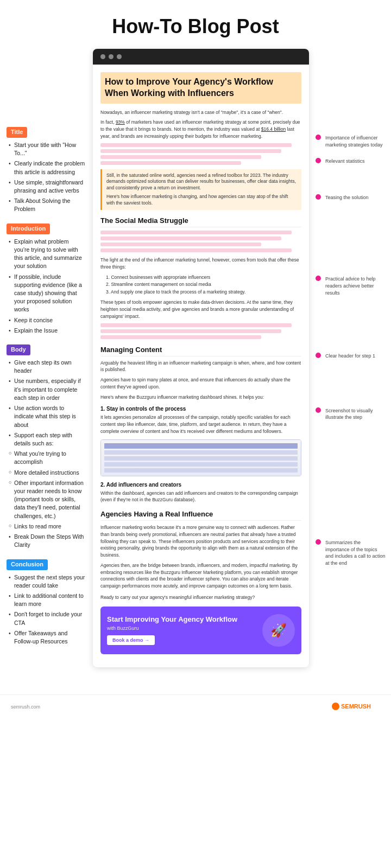 The height and width of the screenshot is (868, 391). What do you see at coordinates (347, 197) in the screenshot?
I see `annotation-text: Teasing the solution` at bounding box center [347, 197].